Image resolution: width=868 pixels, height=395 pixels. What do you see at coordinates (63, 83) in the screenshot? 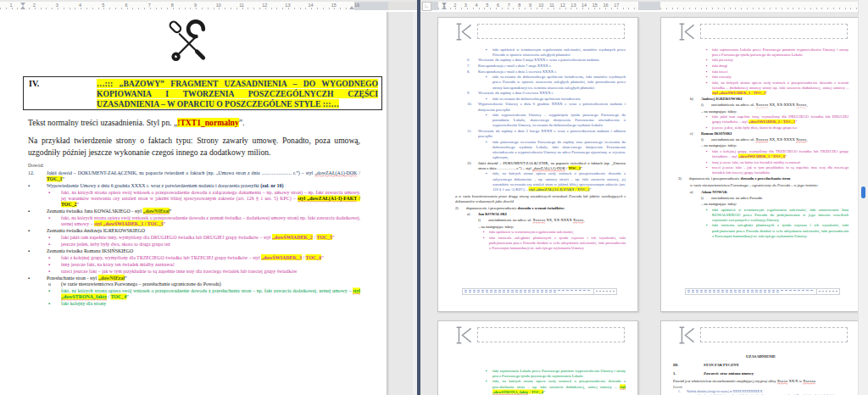
I see `heading-number: IV.` at bounding box center [63, 83].